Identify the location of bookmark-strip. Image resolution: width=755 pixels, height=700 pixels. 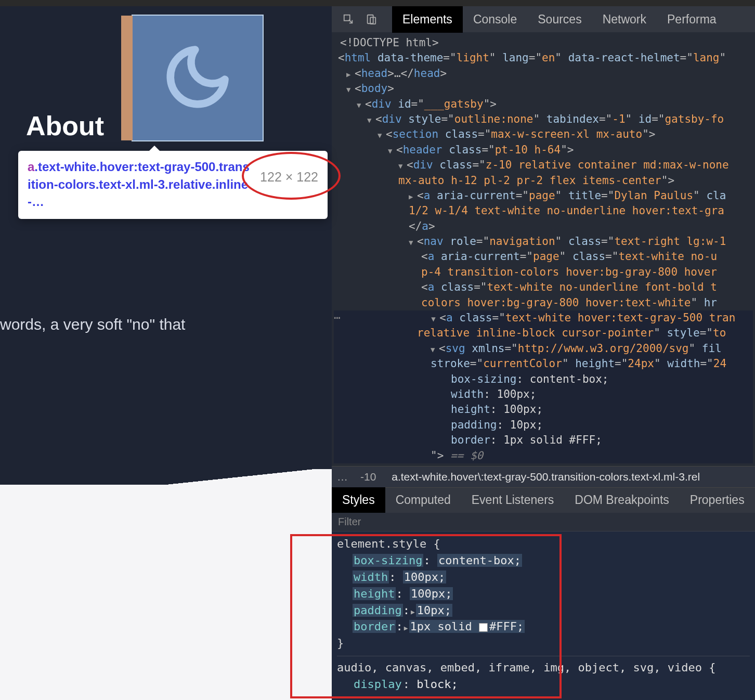
(127, 78).